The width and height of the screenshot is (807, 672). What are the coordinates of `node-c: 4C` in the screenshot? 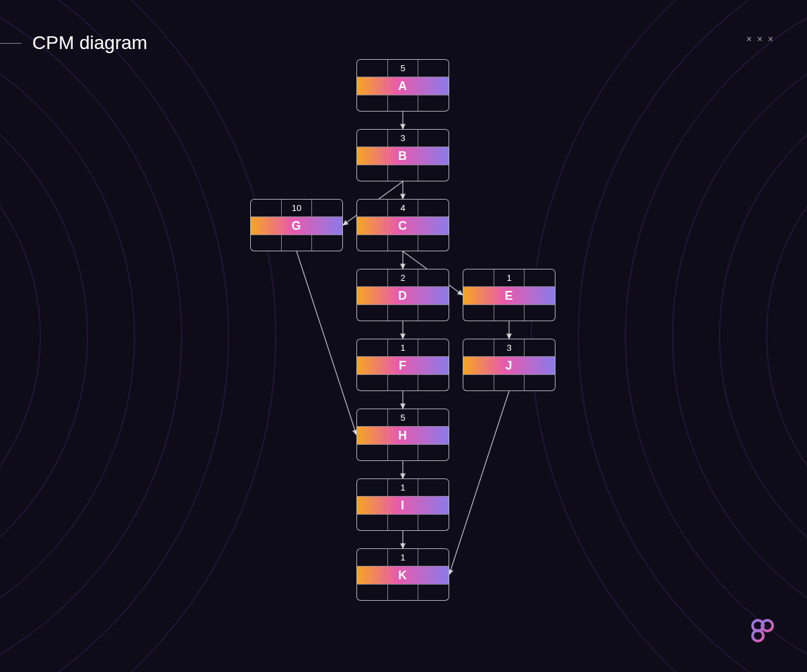 It's located at (403, 225).